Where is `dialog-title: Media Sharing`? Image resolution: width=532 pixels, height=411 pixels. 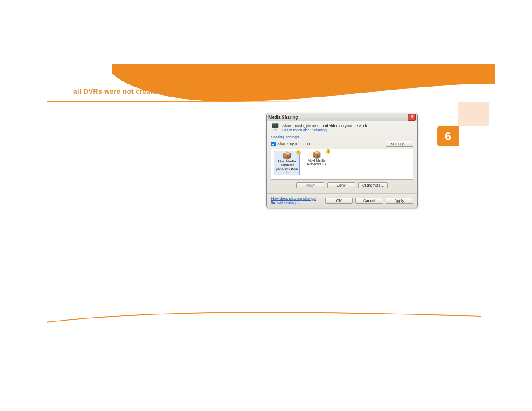 dialog-title: Media Sharing is located at coordinates (338, 117).